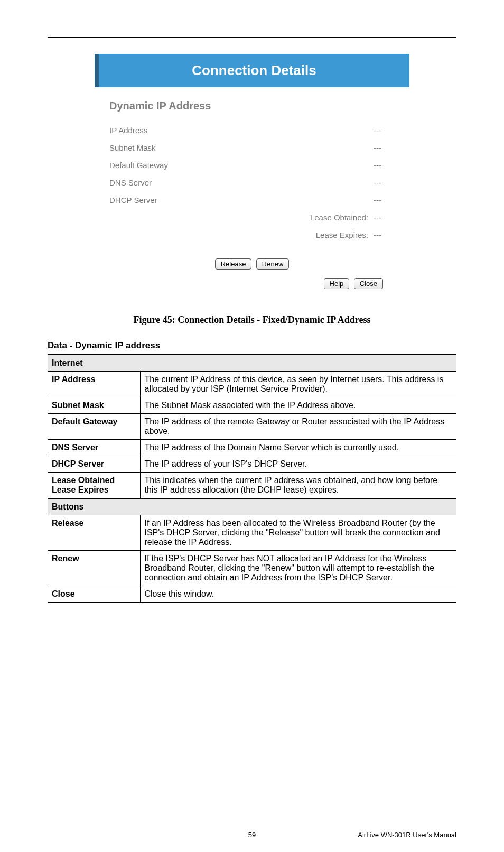  Describe the element at coordinates (241, 148) in the screenshot. I see `label-subnet-mask: Subnet Mask` at that location.